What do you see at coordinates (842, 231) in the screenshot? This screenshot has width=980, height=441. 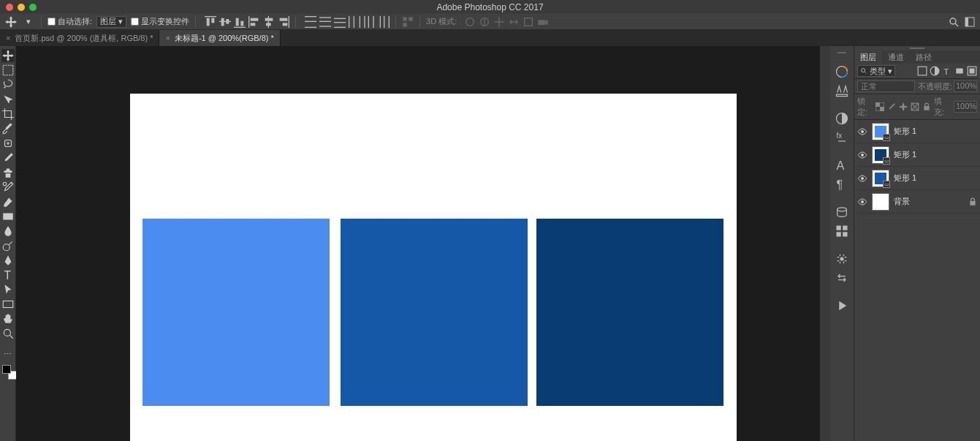 I see `properties-panel-icon` at bounding box center [842, 231].